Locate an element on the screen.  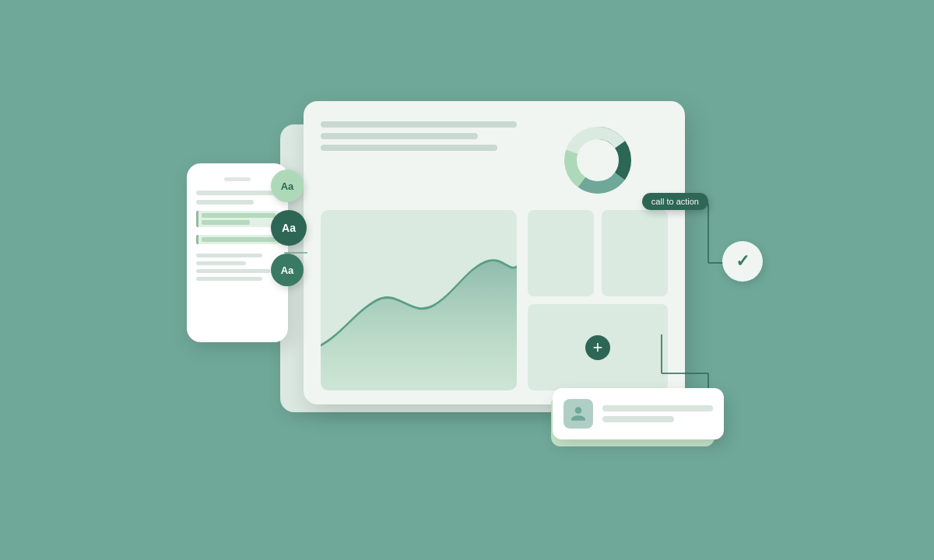
aa-badge-medium: Aa is located at coordinates (289, 228).